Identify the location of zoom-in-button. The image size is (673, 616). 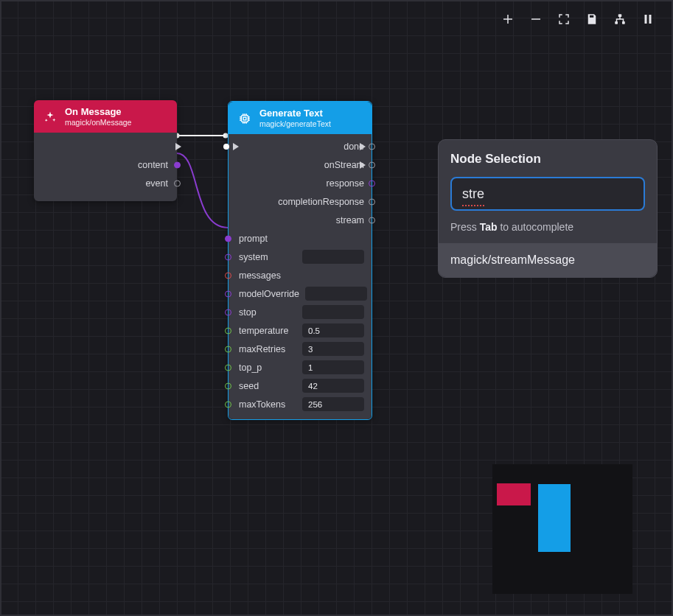
(508, 19).